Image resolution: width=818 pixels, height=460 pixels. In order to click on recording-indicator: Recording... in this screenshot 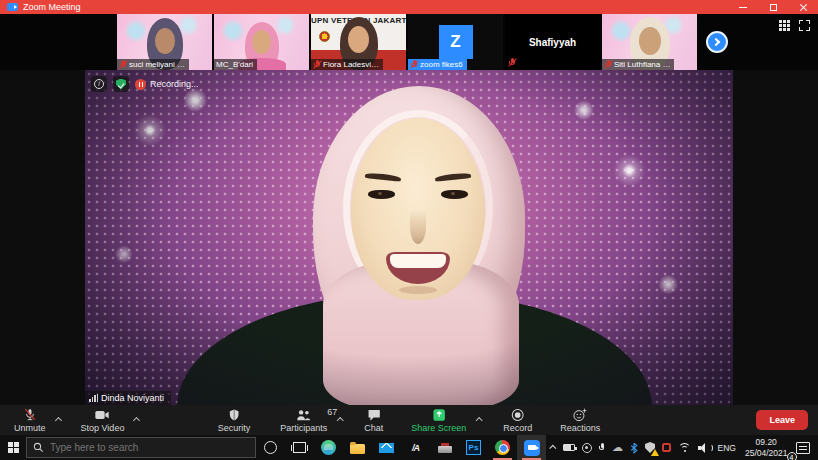, I will do `click(167, 84)`.